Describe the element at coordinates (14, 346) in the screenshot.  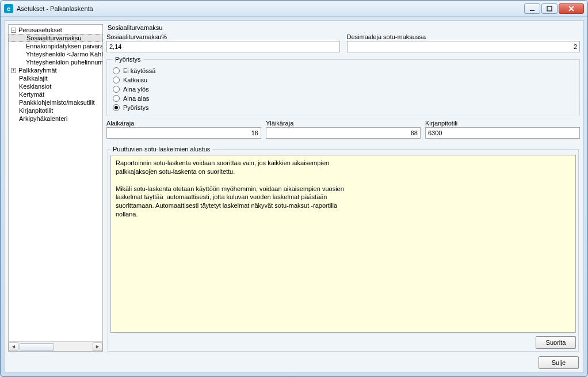
I see `scroll-left-button: ◄` at that location.